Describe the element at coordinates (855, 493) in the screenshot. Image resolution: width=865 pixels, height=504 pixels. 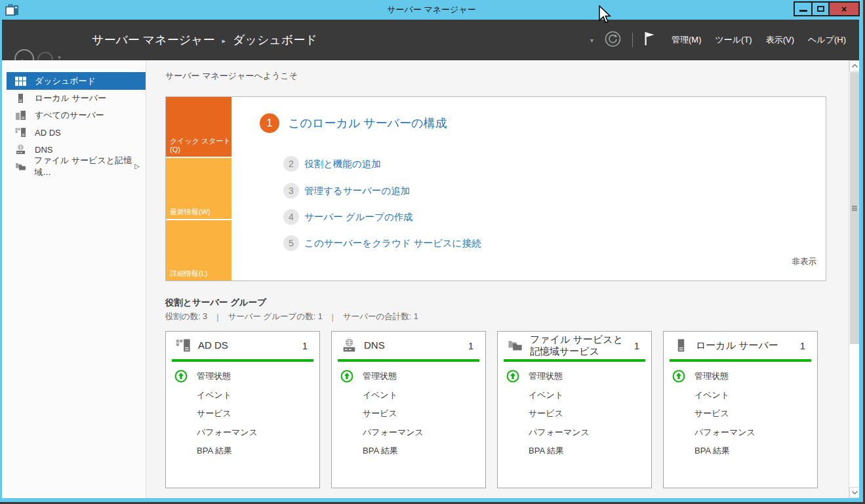
I see `chevron-down-icon` at that location.